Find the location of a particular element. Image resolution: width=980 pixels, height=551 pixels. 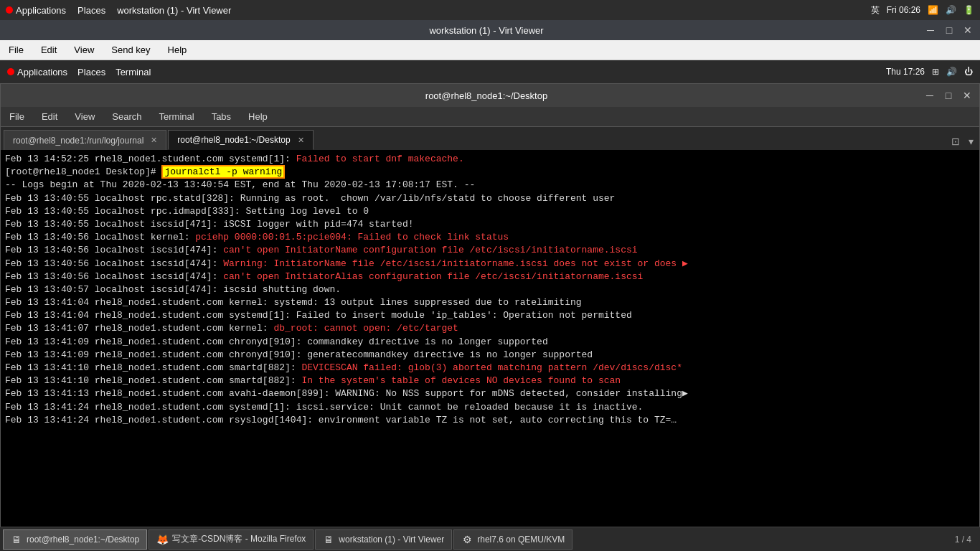

term-line-5: Feb 13 13:40:55 localhost iscsid[471]: i… is located at coordinates (490, 225).